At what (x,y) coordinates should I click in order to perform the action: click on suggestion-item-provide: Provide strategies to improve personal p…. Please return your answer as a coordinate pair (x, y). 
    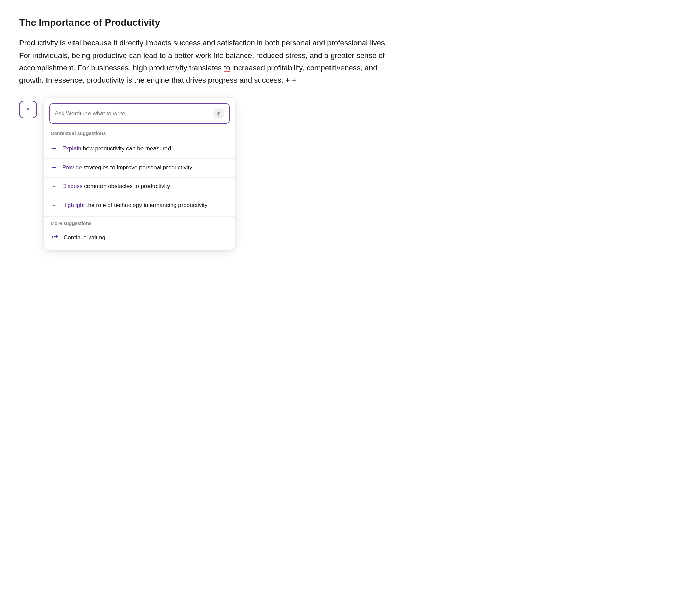
    Looking at the image, I should click on (139, 168).